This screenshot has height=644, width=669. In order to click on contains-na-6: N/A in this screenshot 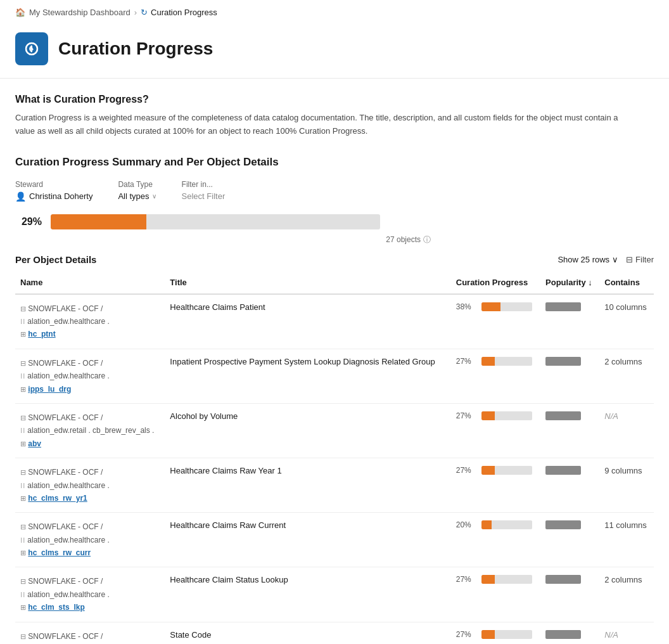, I will do `click(611, 635)`.